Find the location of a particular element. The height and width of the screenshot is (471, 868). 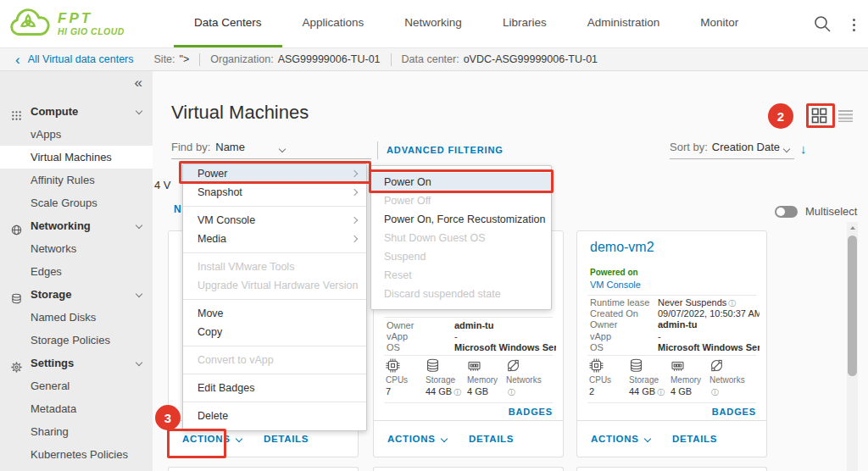

sidebar-item-label: Virtual Machines is located at coordinates (71, 158).